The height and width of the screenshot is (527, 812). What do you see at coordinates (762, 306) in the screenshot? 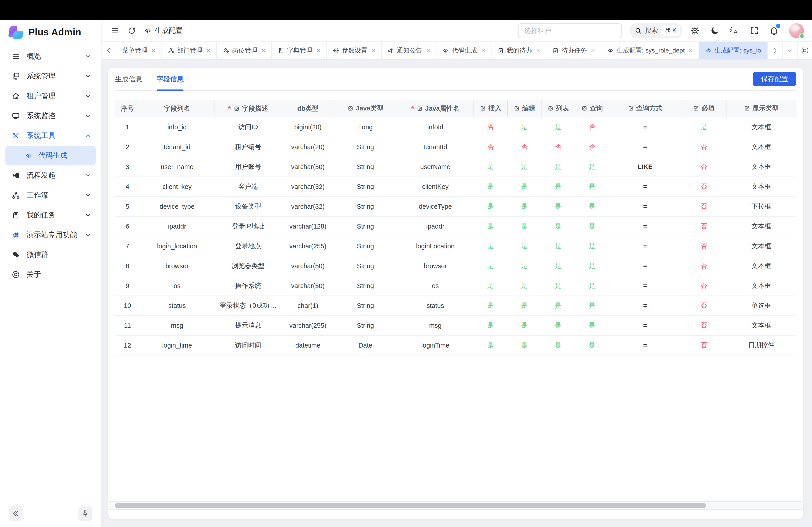
I see `cell-display: 单选框` at bounding box center [762, 306].